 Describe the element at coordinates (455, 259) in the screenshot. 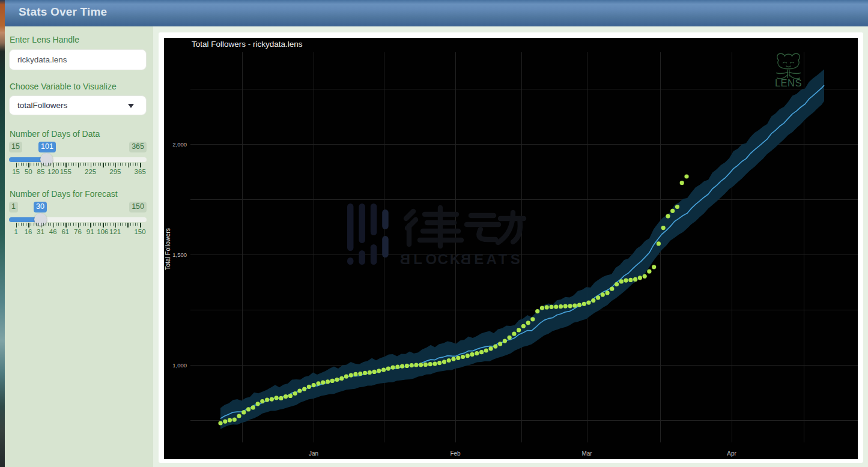

I see `svg-text: K` at that location.